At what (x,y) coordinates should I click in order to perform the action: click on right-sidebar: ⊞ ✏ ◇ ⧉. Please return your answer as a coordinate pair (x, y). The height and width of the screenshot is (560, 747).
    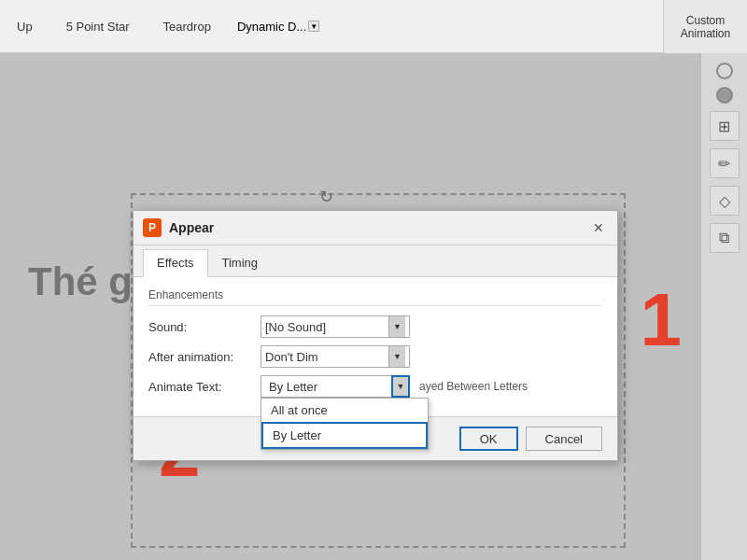
    Looking at the image, I should click on (724, 306).